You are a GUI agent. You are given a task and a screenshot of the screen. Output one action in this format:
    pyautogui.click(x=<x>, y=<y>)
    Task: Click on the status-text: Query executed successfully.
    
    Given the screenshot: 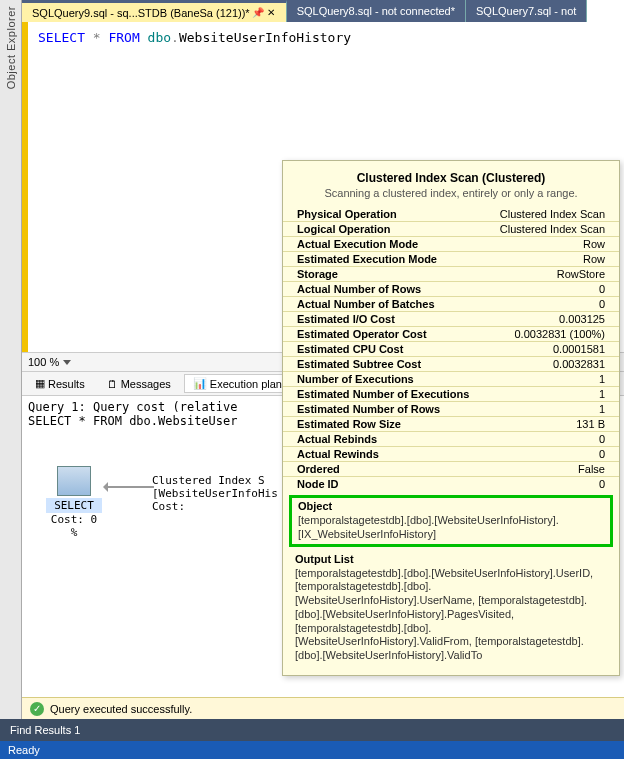 What is the action you would take?
    pyautogui.click(x=121, y=709)
    